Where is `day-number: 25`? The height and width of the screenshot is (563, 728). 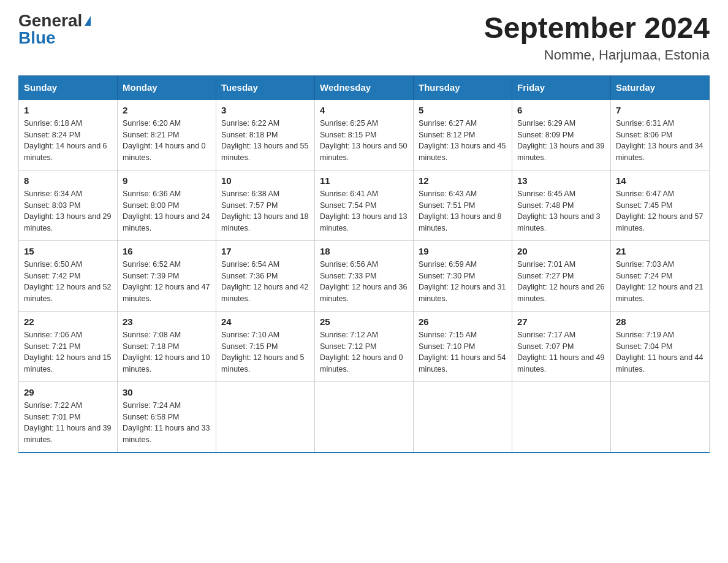 day-number: 25 is located at coordinates (364, 321).